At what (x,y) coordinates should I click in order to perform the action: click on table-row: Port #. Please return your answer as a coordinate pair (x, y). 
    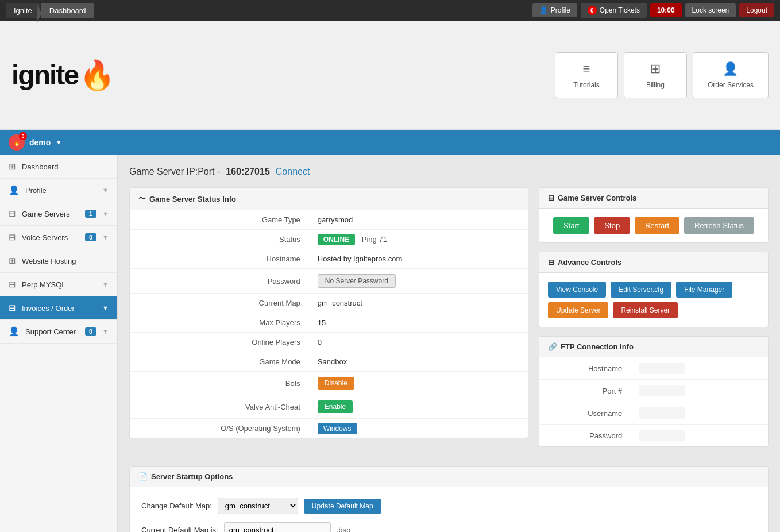
    Looking at the image, I should click on (654, 391).